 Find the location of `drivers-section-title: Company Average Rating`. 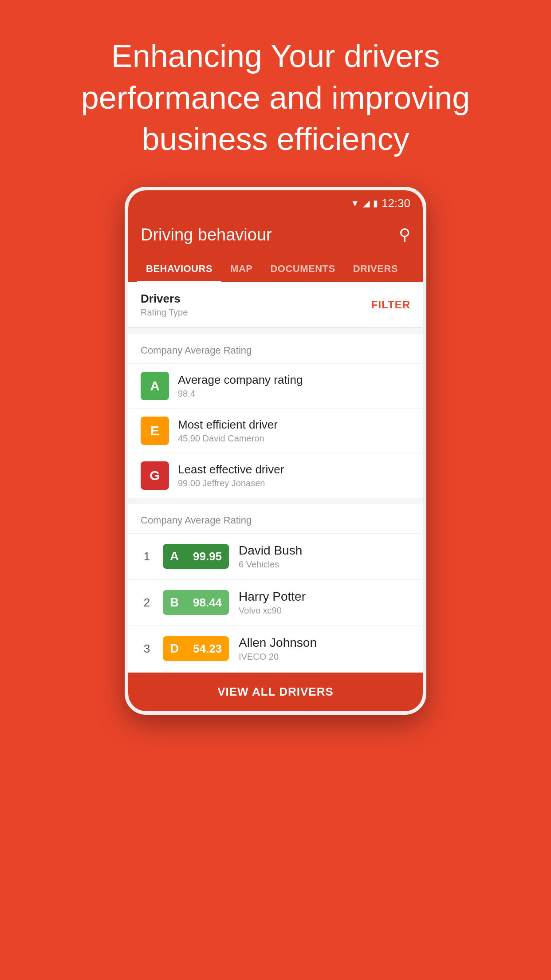

drivers-section-title: Company Average Rating is located at coordinates (276, 519).